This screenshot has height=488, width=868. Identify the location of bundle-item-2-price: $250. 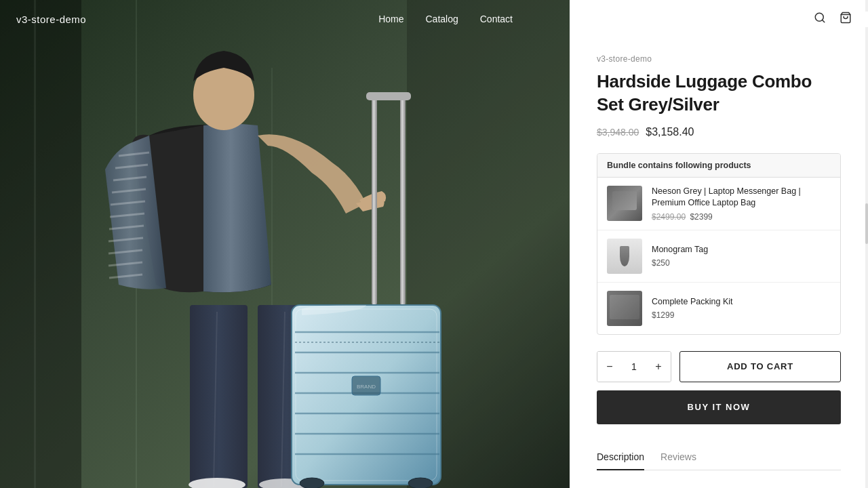
(741, 263).